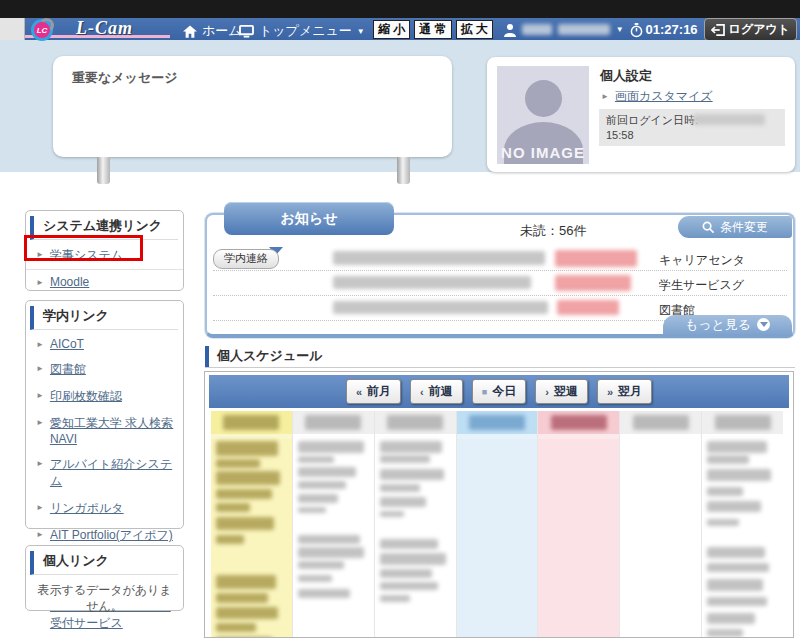  What do you see at coordinates (562, 392) in the screenshot?
I see `next-week-button: ›翌週` at bounding box center [562, 392].